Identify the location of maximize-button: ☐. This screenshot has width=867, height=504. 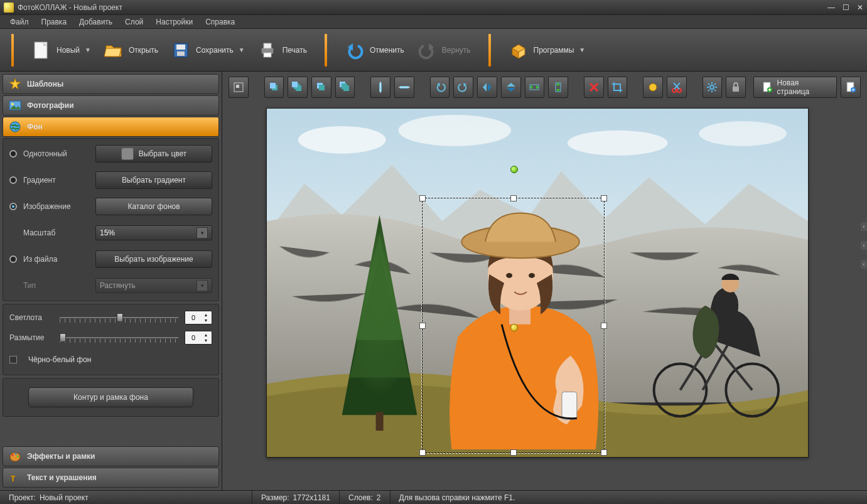
(846, 8).